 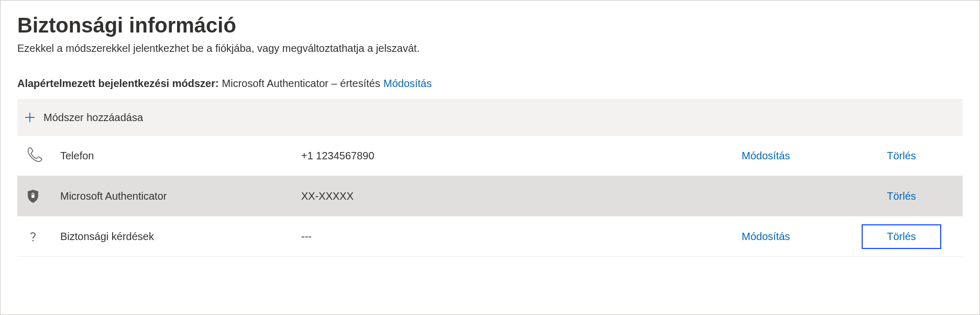 What do you see at coordinates (490, 237) in the screenshot?
I see `method-row: Biztonsági kérdések---MódosításTörlés` at bounding box center [490, 237].